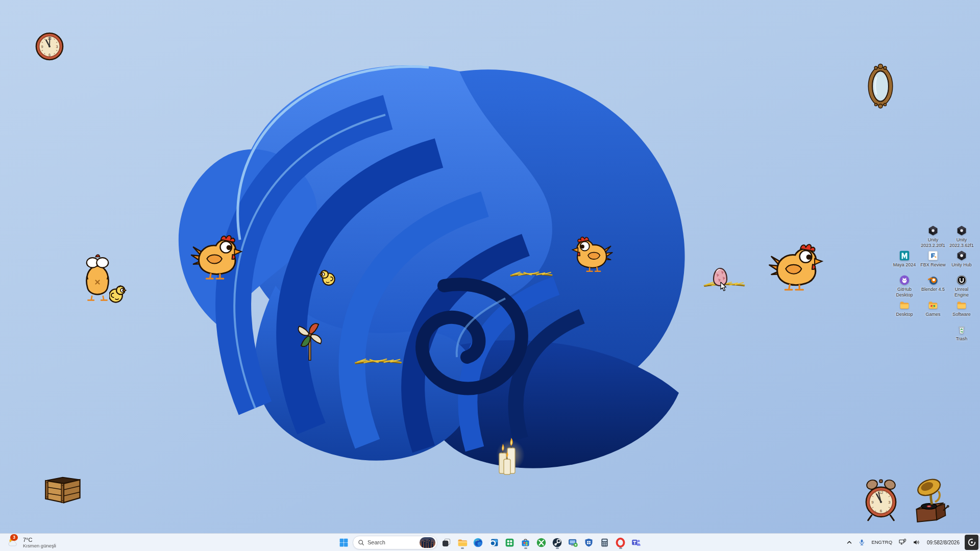 This screenshot has height=551, width=980. Describe the element at coordinates (933, 259) in the screenshot. I see `desktop-icon-fbx-review: FBX Review` at that location.